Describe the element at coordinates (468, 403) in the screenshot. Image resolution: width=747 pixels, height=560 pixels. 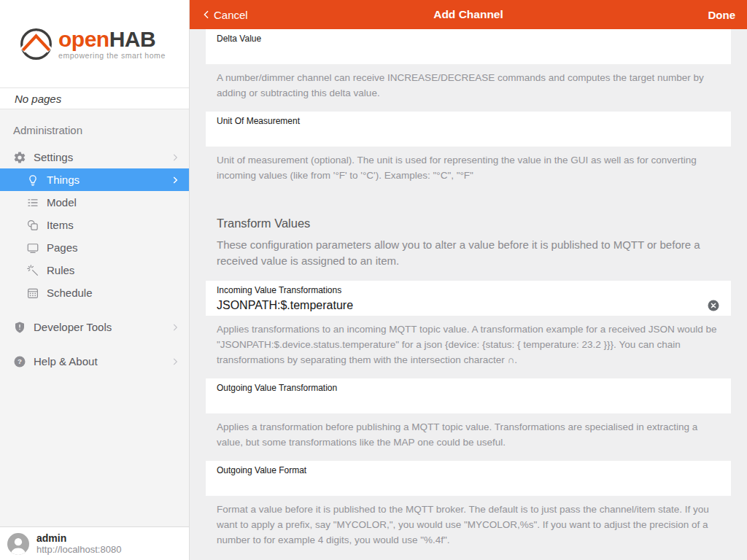
I see `outgoing-value-transformation-input` at that location.